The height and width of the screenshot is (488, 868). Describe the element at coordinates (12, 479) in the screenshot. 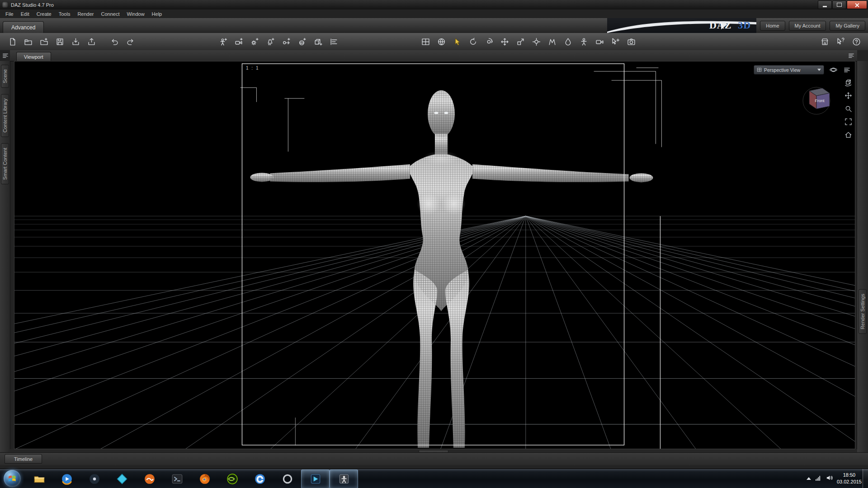

I see `start-button` at that location.